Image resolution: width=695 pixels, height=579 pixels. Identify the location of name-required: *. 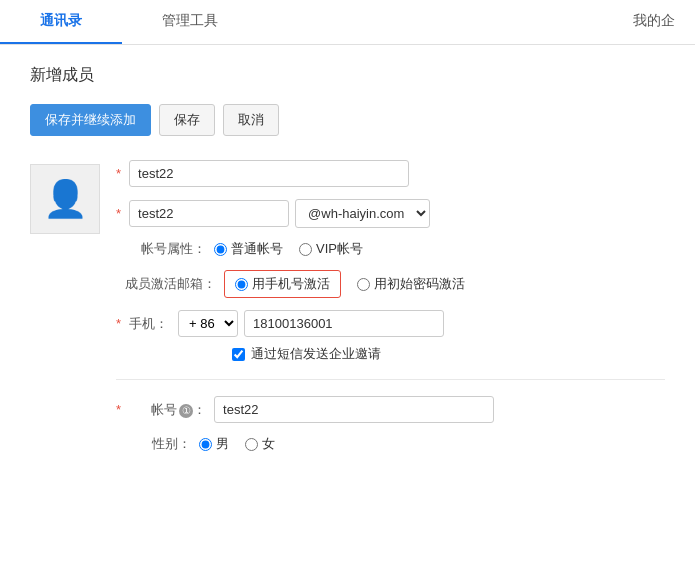
(118, 174).